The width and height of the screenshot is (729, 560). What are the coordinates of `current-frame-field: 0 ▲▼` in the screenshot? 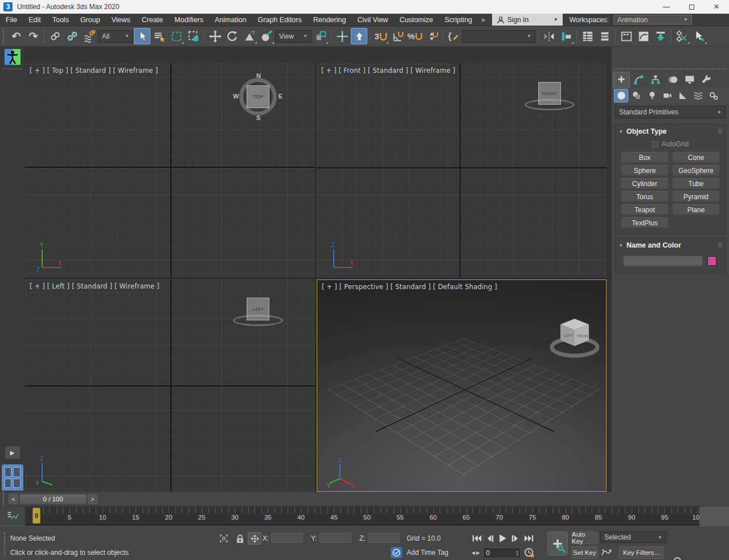 It's located at (502, 553).